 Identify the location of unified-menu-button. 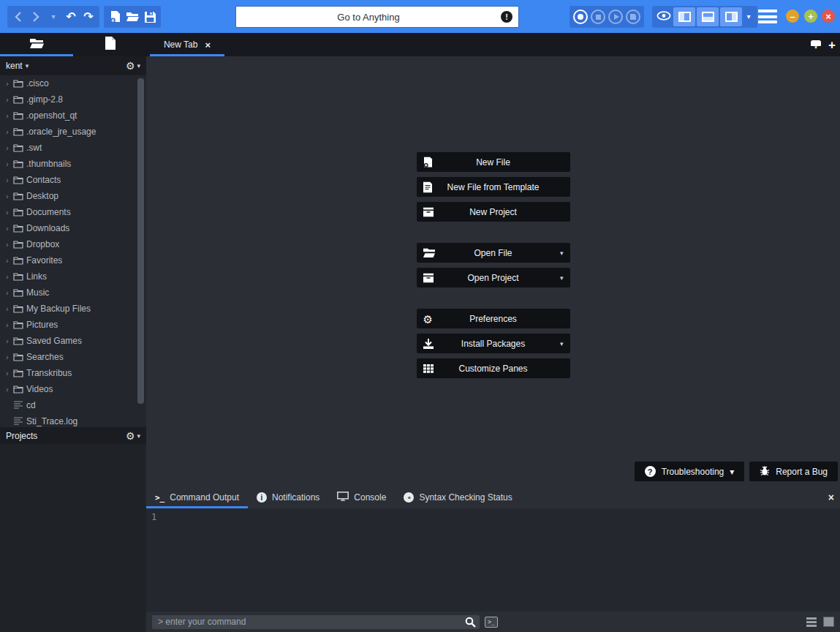
(768, 16).